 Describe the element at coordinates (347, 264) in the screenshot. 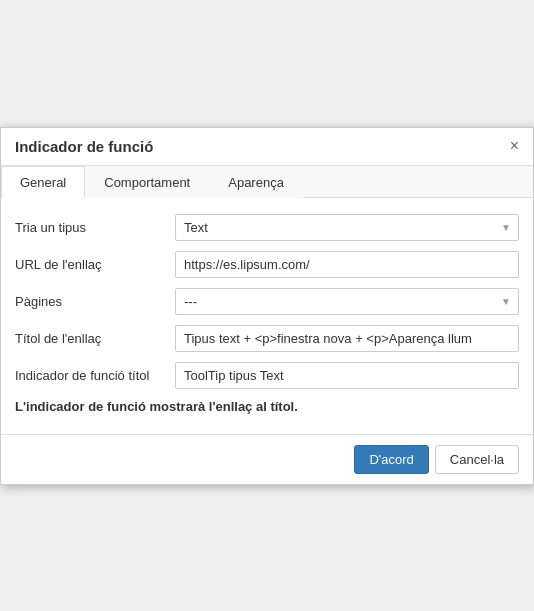

I see `url-input-wrap` at that location.